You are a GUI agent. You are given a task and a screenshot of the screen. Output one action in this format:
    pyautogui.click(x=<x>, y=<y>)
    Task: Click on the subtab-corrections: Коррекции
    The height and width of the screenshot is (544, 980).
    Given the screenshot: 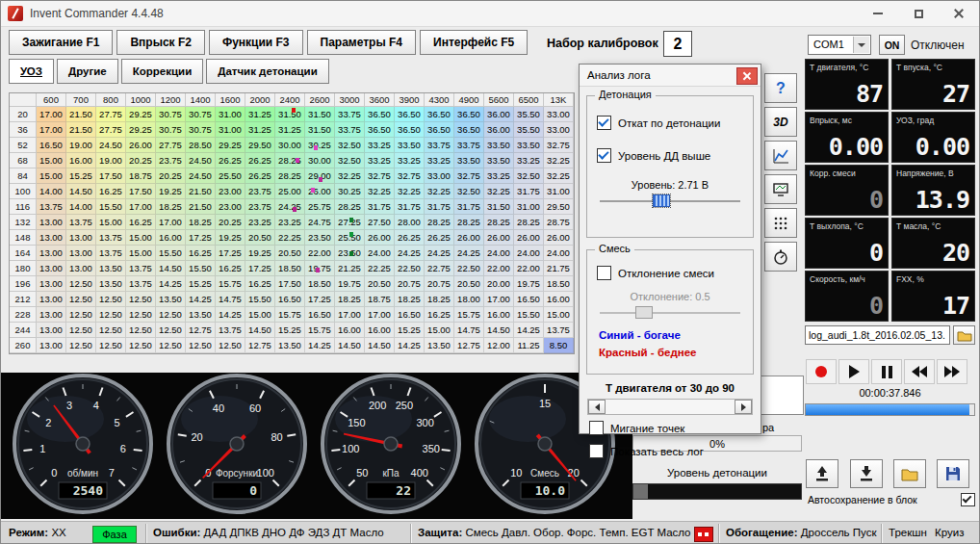 What is the action you would take?
    pyautogui.click(x=162, y=71)
    